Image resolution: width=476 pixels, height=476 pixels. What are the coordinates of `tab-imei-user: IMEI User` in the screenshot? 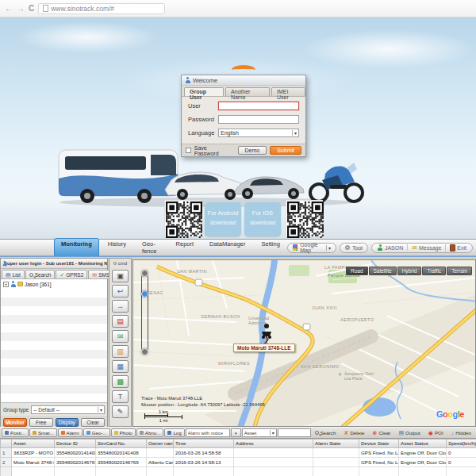 It's located at (289, 92).